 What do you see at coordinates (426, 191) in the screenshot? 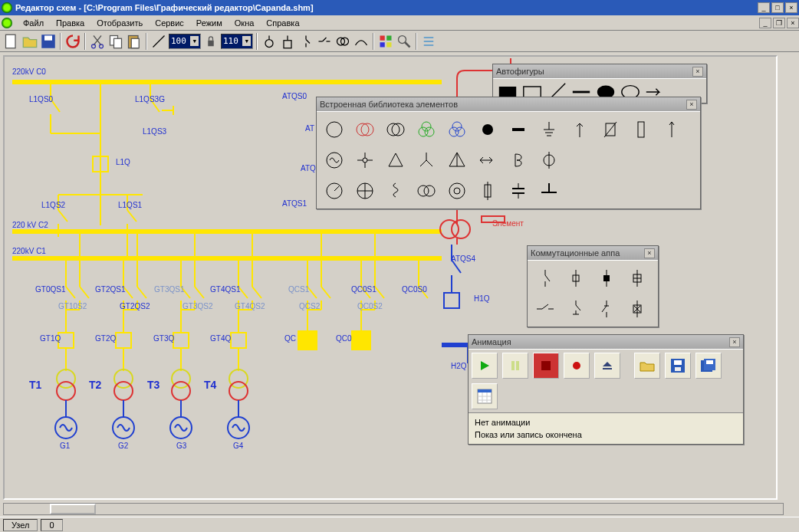
I see `lib-double-circle-h` at bounding box center [426, 191].